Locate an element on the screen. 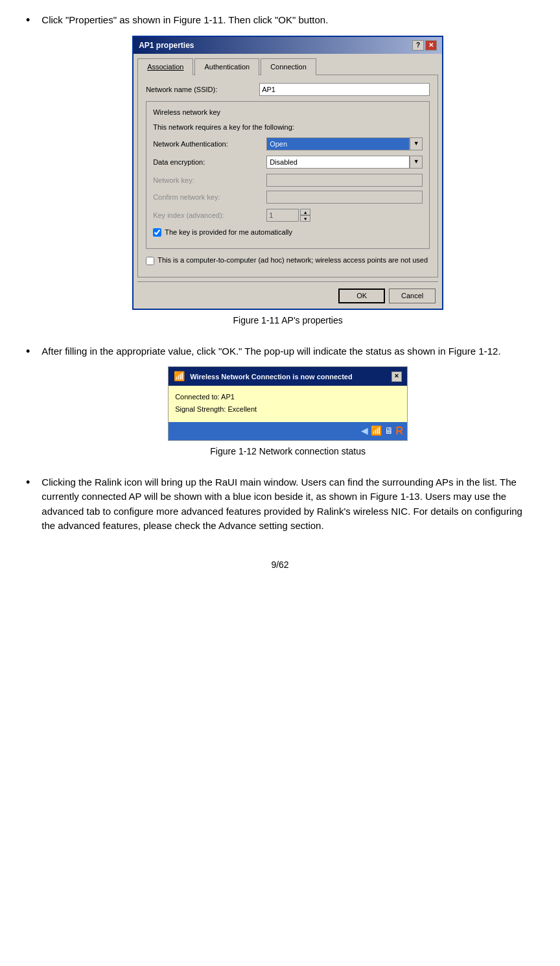 This screenshot has height=966, width=560. network-auth-arrow: ▼ is located at coordinates (416, 144).